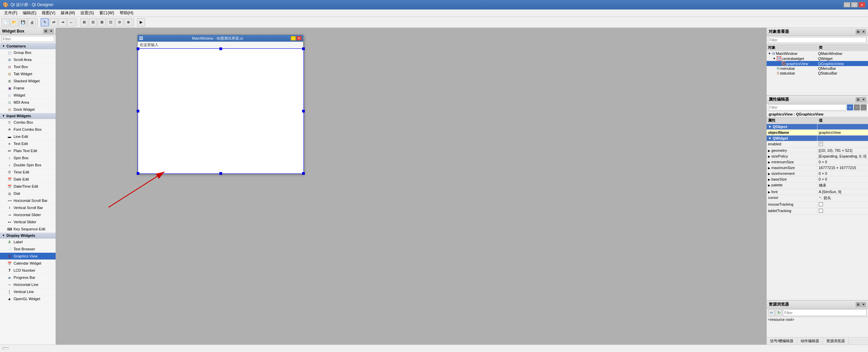 The height and width of the screenshot is (352, 868). What do you see at coordinates (28, 158) in the screenshot?
I see `widget-item-spinbox: ↕ Spin Box` at bounding box center [28, 158].